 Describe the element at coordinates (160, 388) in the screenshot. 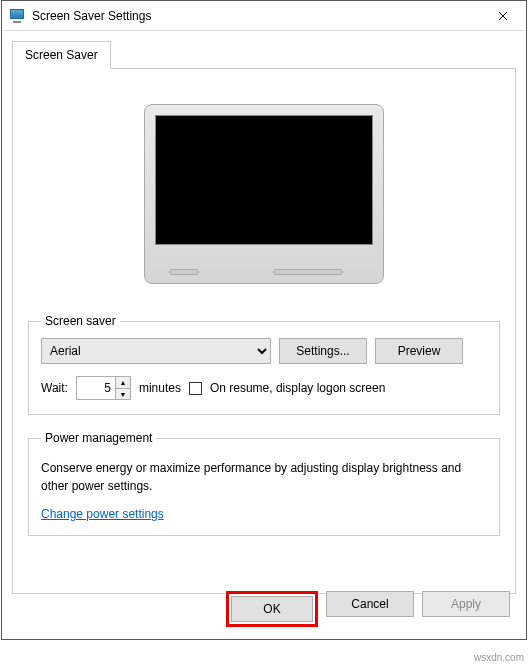

I see `minutes-label: minutes` at that location.